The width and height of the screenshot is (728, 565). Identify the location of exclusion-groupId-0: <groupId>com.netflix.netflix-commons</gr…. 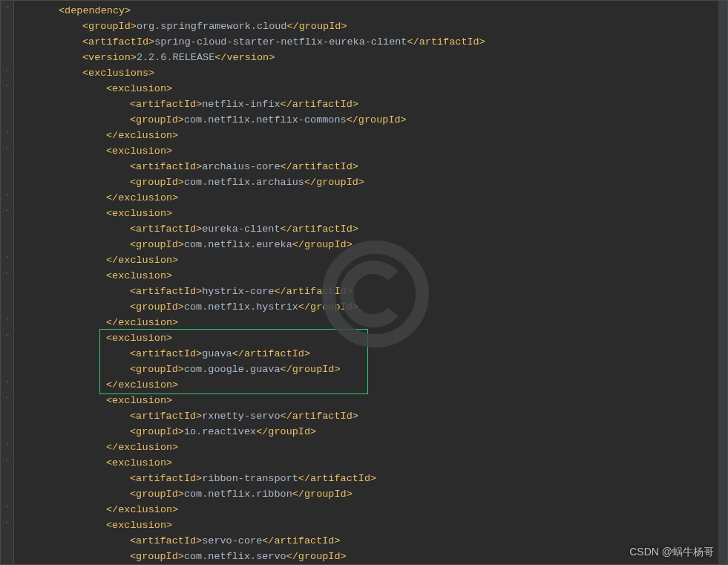
(367, 120).